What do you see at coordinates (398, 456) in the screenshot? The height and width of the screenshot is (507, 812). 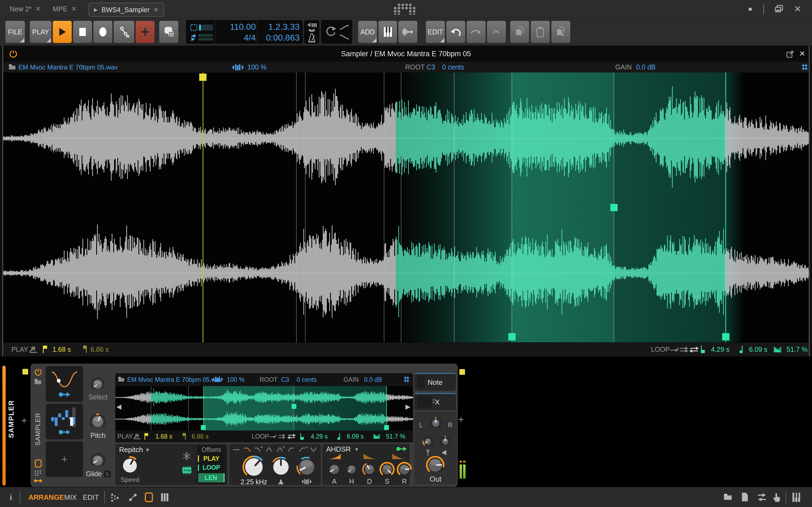 I see `release-shape-icon` at bounding box center [398, 456].